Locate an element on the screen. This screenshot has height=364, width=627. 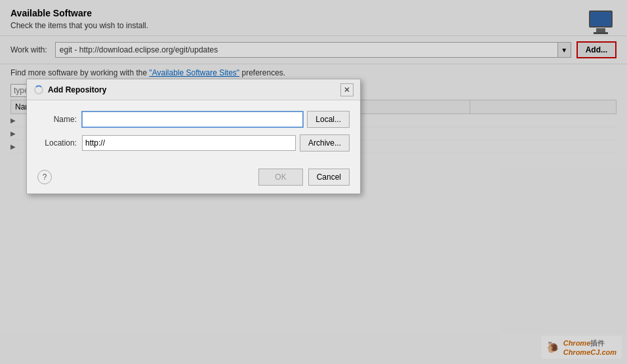
local-button: Local... is located at coordinates (328, 119).